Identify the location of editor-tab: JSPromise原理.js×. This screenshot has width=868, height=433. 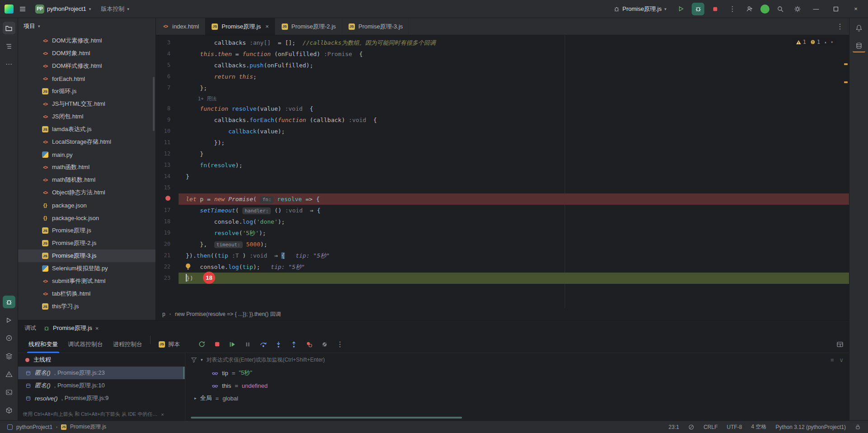
(240, 26).